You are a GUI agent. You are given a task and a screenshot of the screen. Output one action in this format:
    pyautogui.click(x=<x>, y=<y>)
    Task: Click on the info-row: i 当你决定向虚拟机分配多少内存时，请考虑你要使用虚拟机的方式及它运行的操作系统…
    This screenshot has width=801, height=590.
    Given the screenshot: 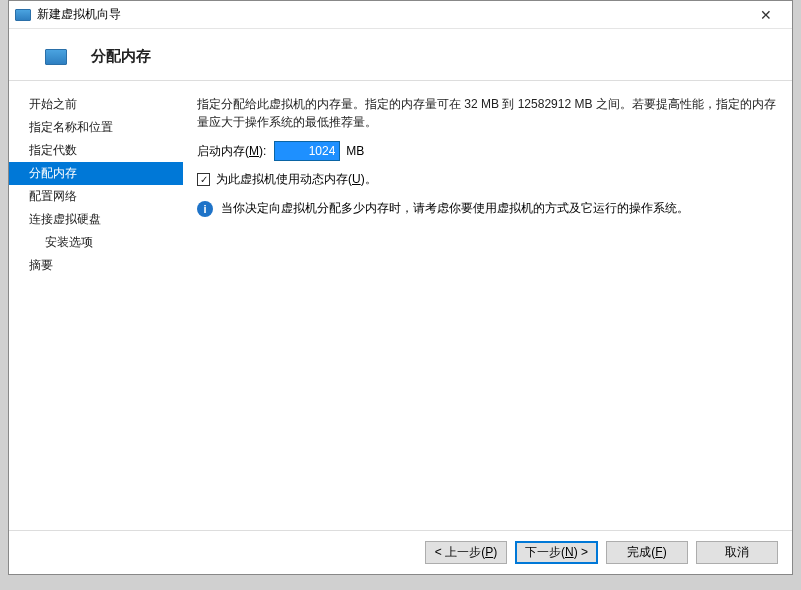 What is the action you would take?
    pyautogui.click(x=486, y=208)
    